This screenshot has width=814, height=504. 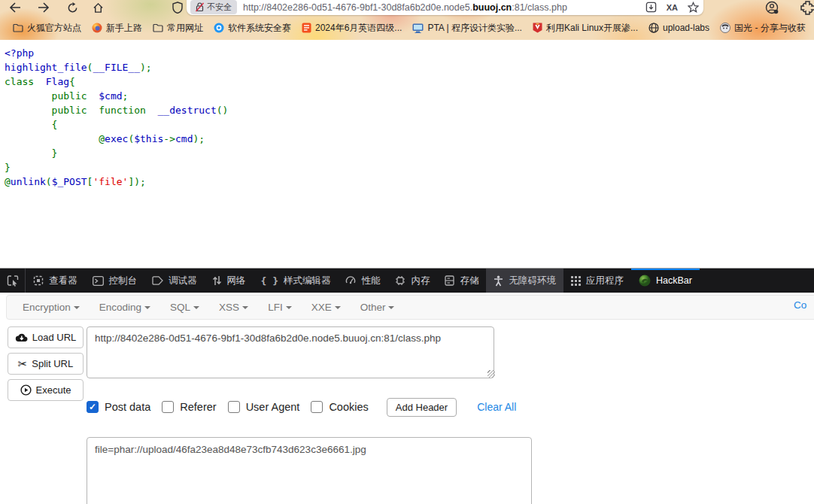 I want to click on scissors-icon: ✂, so click(x=23, y=364).